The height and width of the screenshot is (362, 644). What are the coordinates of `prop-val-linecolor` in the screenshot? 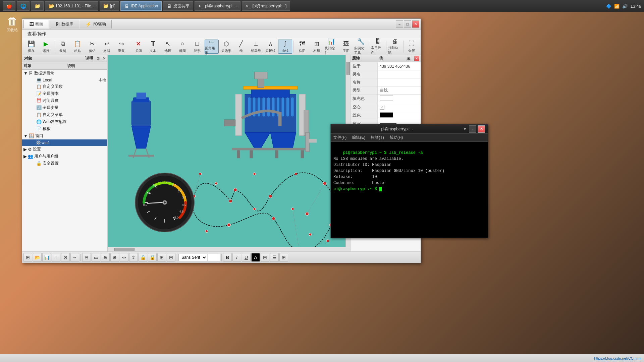 It's located at (399, 116).